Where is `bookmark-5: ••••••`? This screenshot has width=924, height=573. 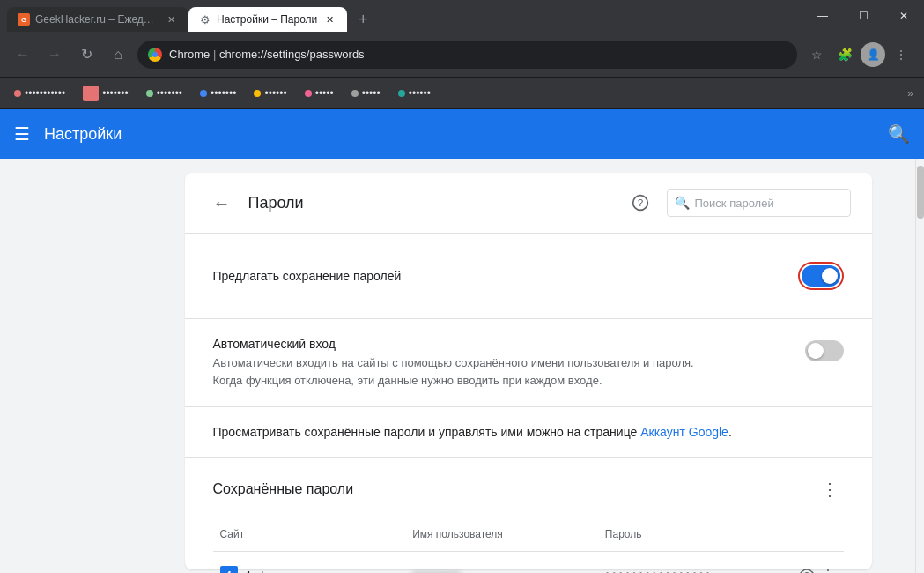
bookmark-5: •••••• is located at coordinates (270, 93).